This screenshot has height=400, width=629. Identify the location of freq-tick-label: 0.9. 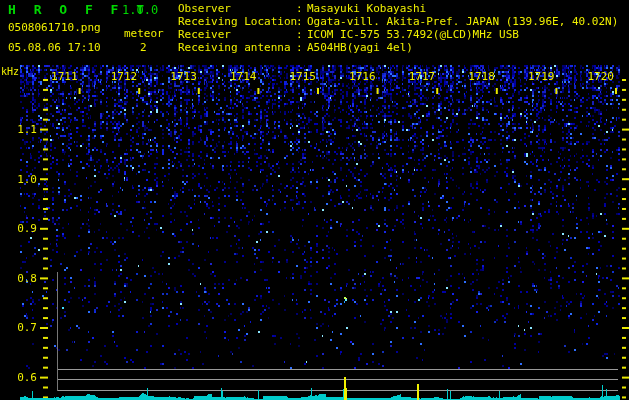
(18, 228).